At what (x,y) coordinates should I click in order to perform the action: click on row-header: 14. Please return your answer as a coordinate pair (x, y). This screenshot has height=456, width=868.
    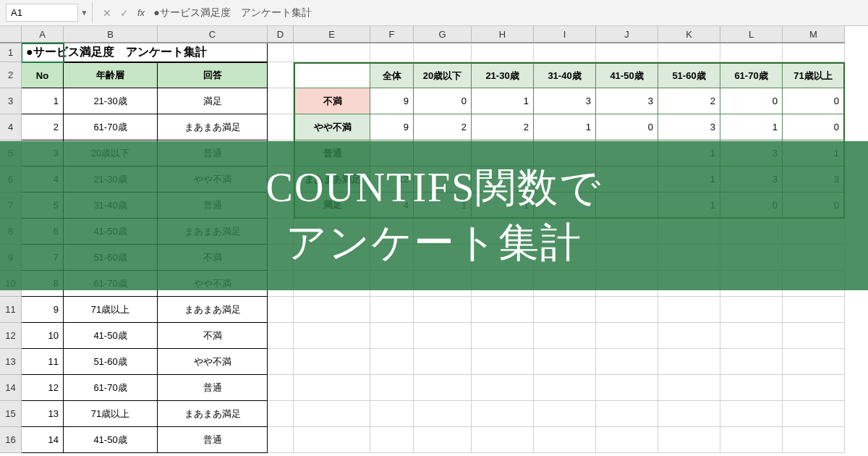
    Looking at the image, I should click on (11, 388).